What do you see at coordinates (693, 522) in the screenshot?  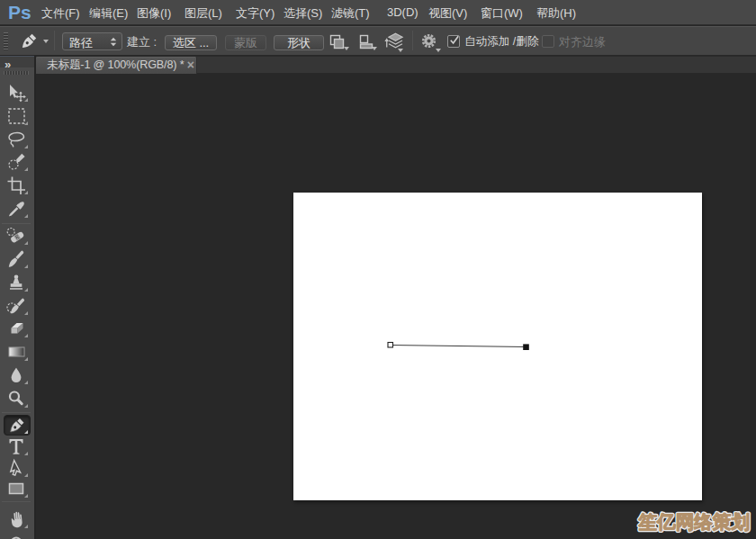 I see `svg-text: 笙亿网络策划` at bounding box center [693, 522].